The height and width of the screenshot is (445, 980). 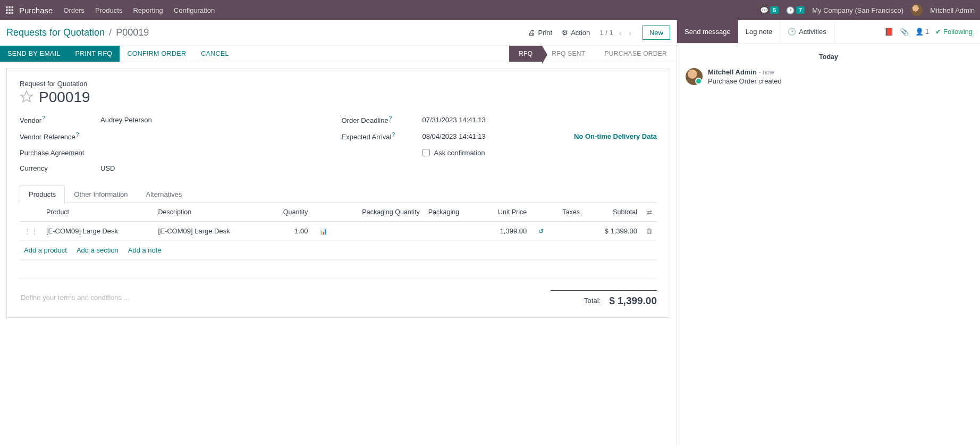 What do you see at coordinates (108, 11) in the screenshot?
I see `nav-products: Products` at bounding box center [108, 11].